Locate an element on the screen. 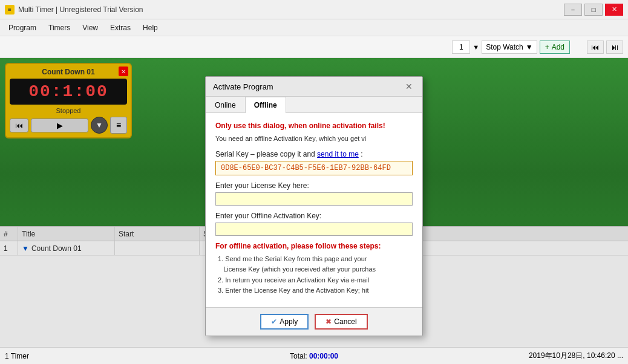  status-bar: 1 Timer Total: 00:00:00 2019年10月28日, 10:… is located at coordinates (314, 356).